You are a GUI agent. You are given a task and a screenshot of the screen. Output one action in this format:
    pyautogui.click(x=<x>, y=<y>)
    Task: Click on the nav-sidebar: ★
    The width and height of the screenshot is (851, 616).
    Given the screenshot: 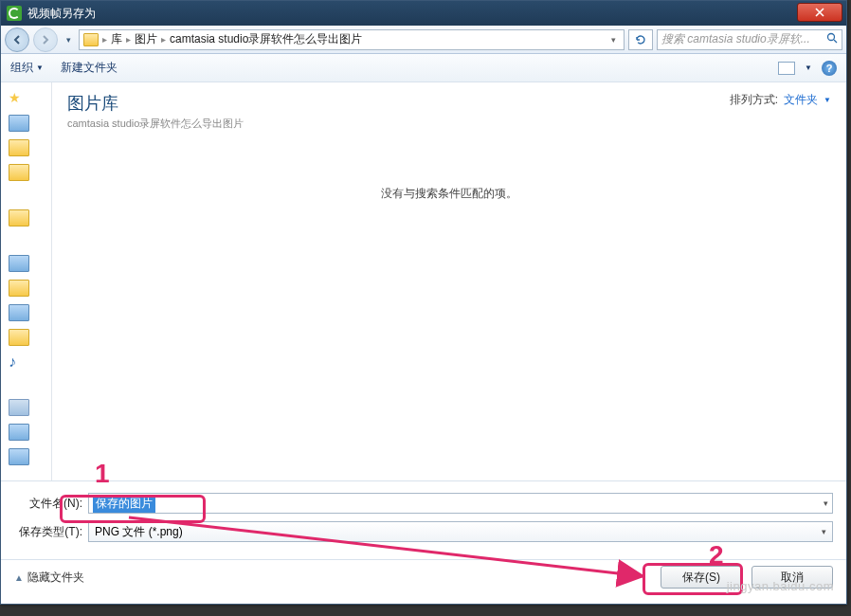 What is the action you would take?
    pyautogui.click(x=27, y=281)
    